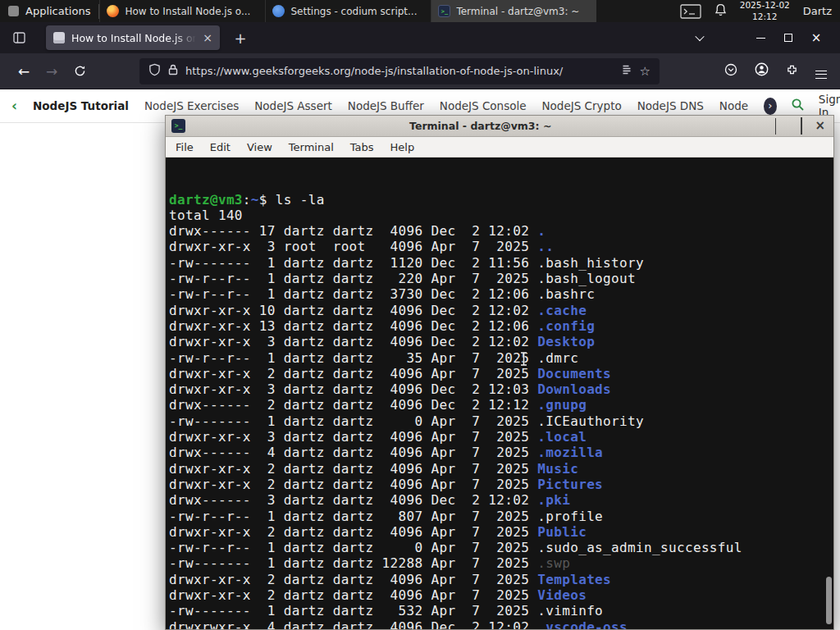  What do you see at coordinates (399, 71) in the screenshot?
I see `url-text: https://www.geeksforgeeks.org/node-js/in…` at bounding box center [399, 71].